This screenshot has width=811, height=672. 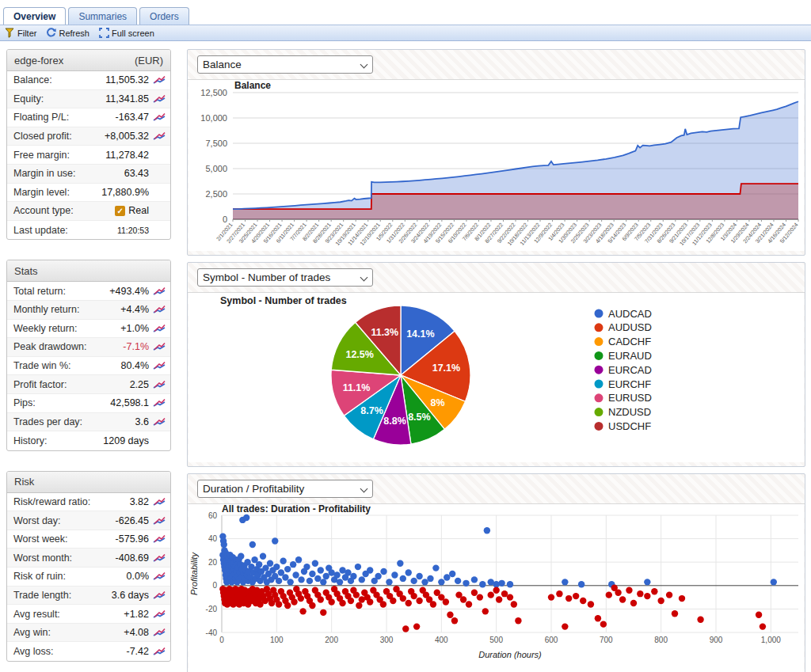 What do you see at coordinates (65, 539) in the screenshot?
I see `stat-label: Worst week:` at bounding box center [65, 539].